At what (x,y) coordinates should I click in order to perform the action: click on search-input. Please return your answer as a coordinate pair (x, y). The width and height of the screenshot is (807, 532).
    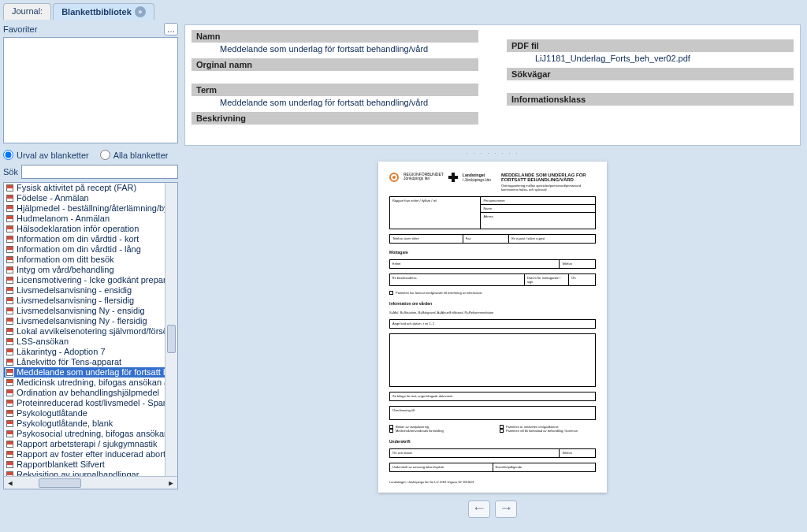
    Looking at the image, I should click on (99, 172).